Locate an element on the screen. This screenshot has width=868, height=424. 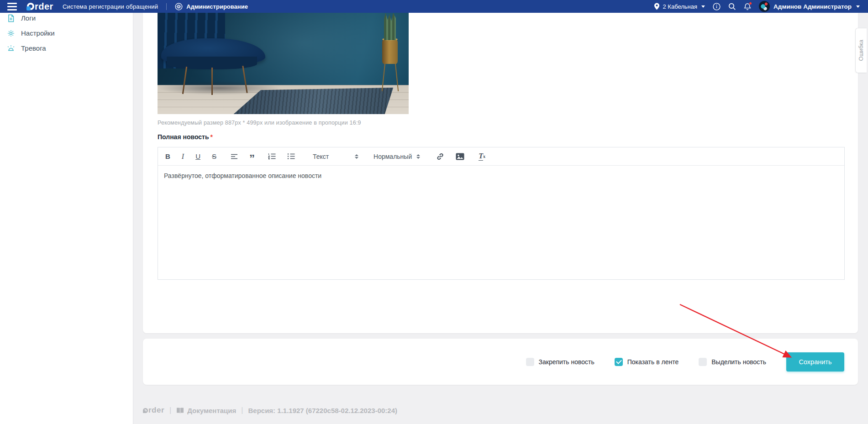
bullet-list-icon is located at coordinates (291, 156).